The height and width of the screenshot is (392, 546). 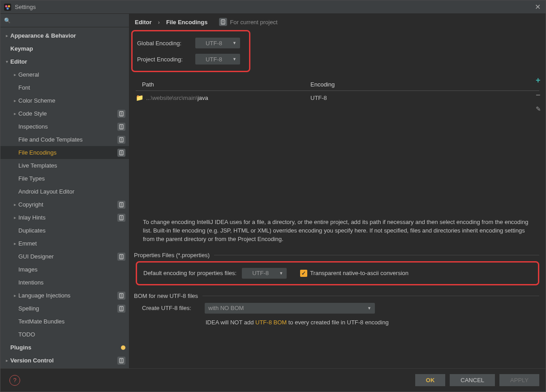 I want to click on sidebar-item-intentions: Intentions, so click(x=64, y=282).